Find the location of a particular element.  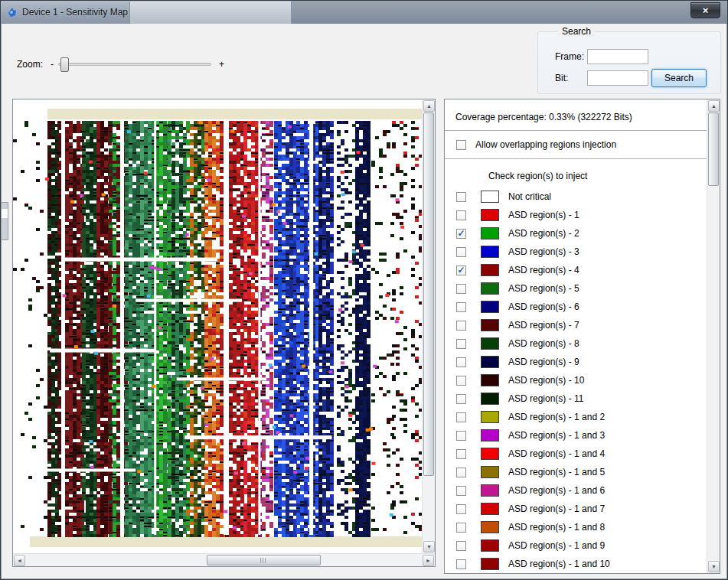

legend-row: ASD region(s) - 1 and 7 is located at coordinates (576, 509).